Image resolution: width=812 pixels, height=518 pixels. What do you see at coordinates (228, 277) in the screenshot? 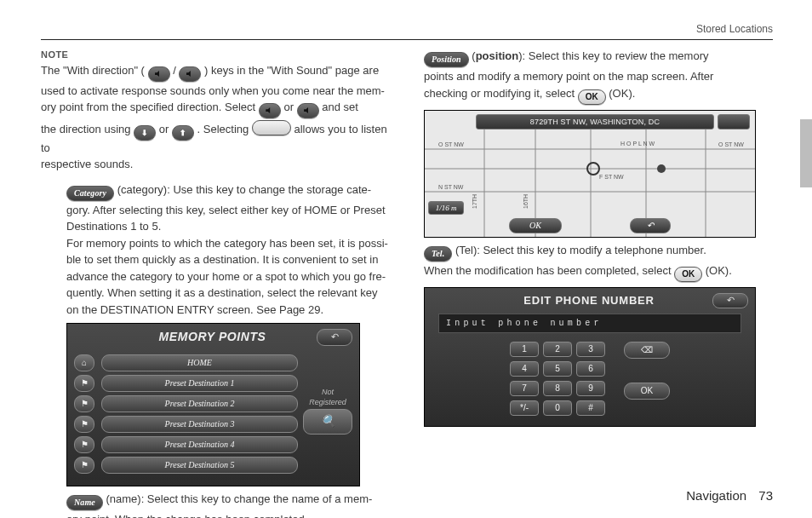
I see `category-line6: advance the category to your home or a s…` at bounding box center [228, 277].